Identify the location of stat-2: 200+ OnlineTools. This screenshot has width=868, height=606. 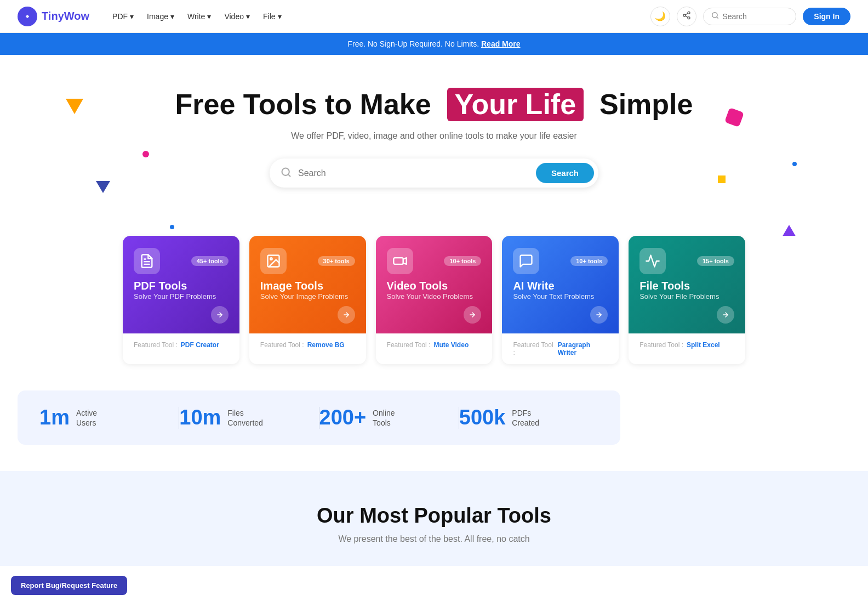
(389, 418).